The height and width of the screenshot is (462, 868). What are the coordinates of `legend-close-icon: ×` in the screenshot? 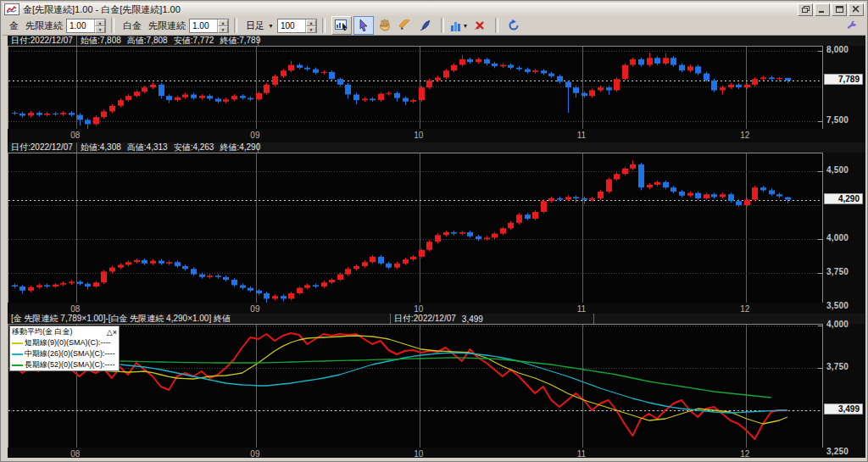 It's located at (115, 332).